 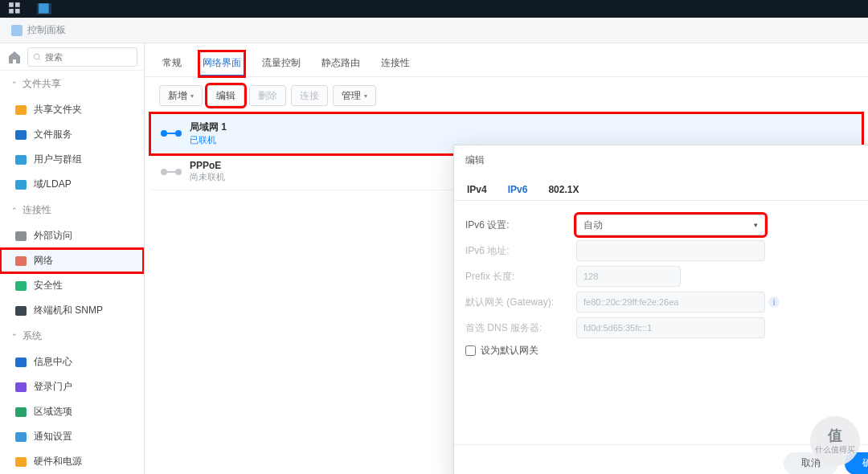 I want to click on sidebar-item-label: 区域选项, so click(x=53, y=411).